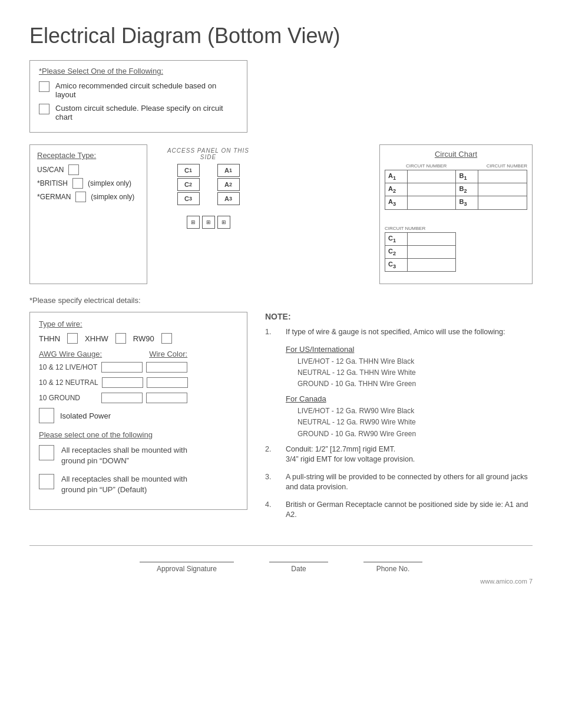 Image resolution: width=562 pixels, height=728 pixels. I want to click on approval-sig-line, so click(187, 556).